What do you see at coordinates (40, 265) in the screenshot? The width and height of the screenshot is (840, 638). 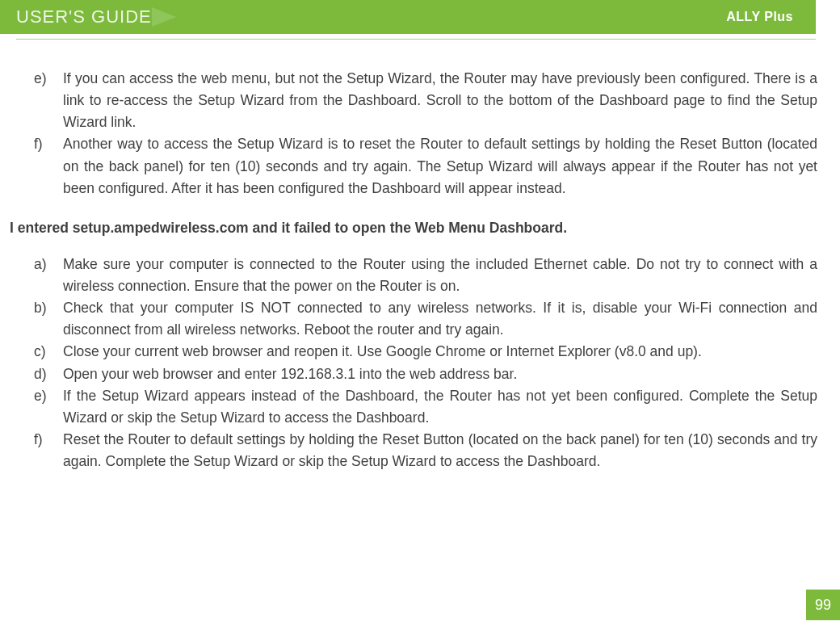 I see `list-marker: a)` at bounding box center [40, 265].